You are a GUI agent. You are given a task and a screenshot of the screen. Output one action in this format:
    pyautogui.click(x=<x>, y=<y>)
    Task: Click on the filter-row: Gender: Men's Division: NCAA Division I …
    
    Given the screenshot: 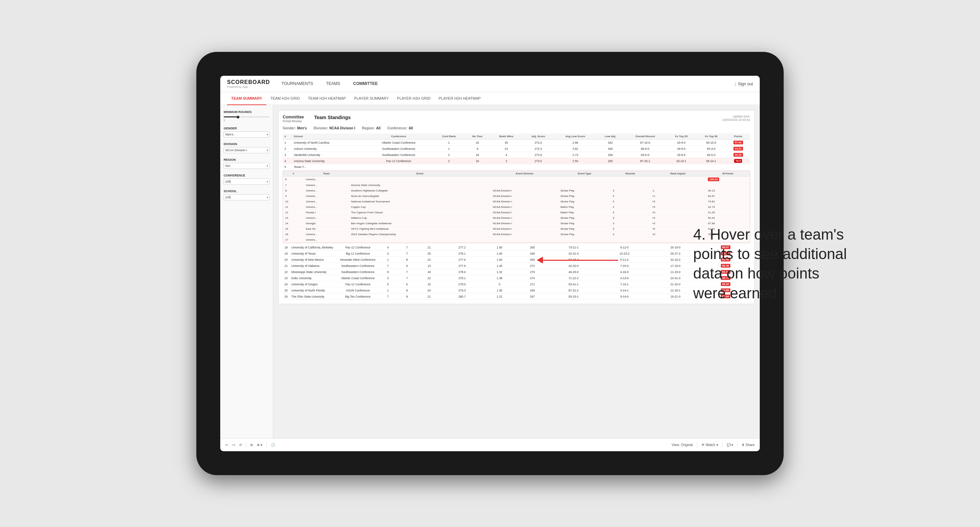 What is the action you would take?
    pyautogui.click(x=517, y=128)
    